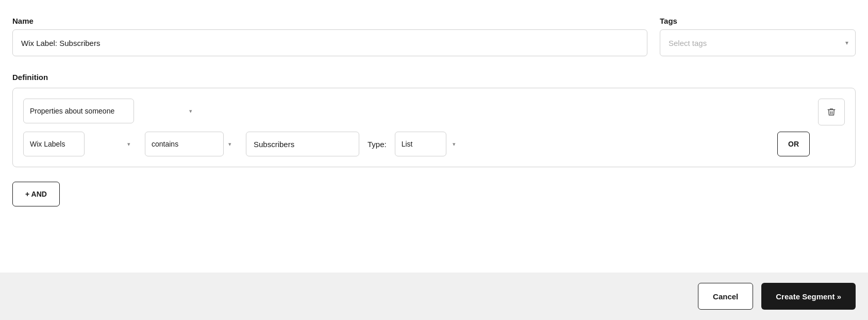 This screenshot has width=868, height=320. What do you see at coordinates (726, 296) in the screenshot?
I see `cancel-button: Cancel` at bounding box center [726, 296].